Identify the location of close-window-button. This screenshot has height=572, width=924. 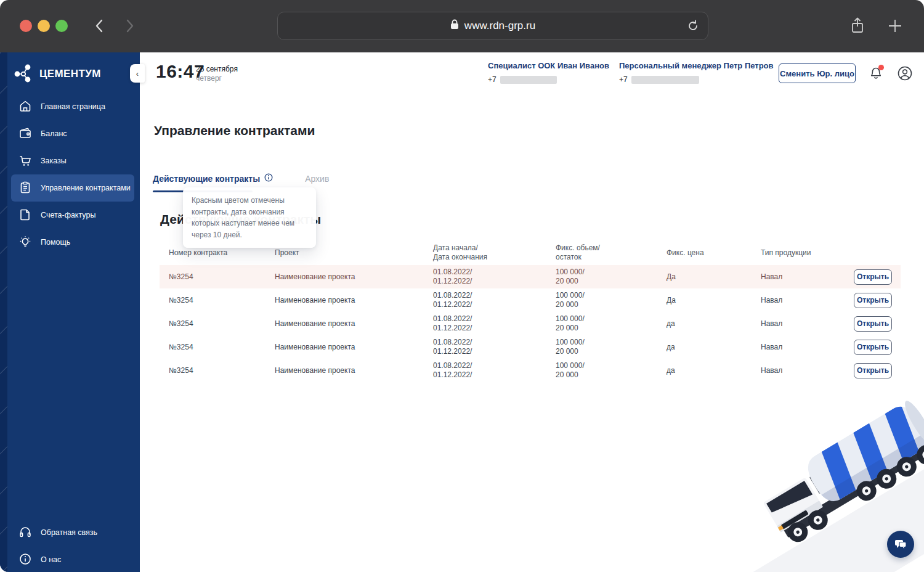
(26, 26).